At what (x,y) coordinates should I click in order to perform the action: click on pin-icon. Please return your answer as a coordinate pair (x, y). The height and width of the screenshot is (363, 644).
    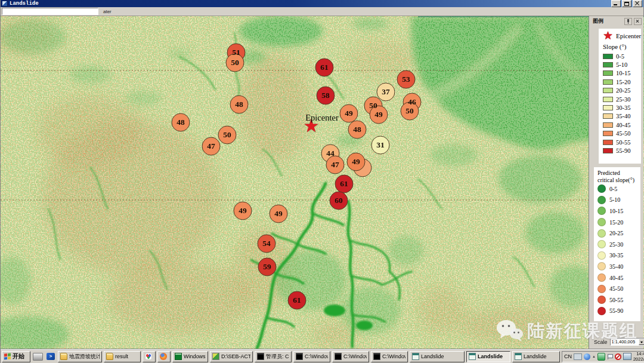
    Looking at the image, I should click on (628, 21).